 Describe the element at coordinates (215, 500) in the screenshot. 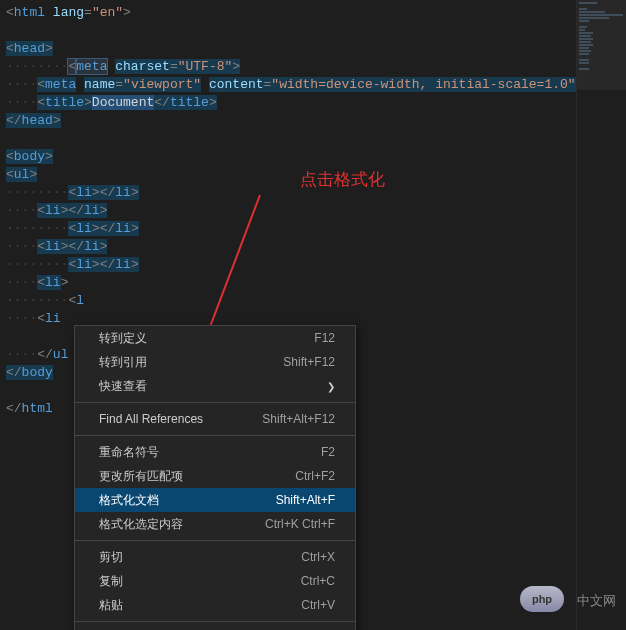

I see `menu-item: 格式化文档Shift+Alt+F` at that location.